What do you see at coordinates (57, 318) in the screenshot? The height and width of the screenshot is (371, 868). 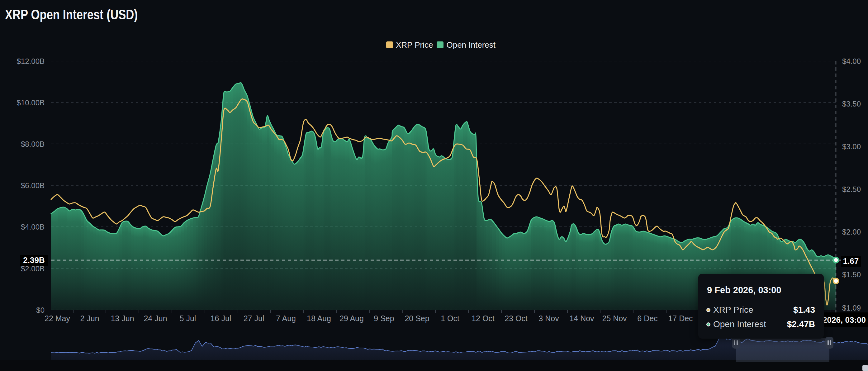 I see `svg-text: 22 May` at bounding box center [57, 318].